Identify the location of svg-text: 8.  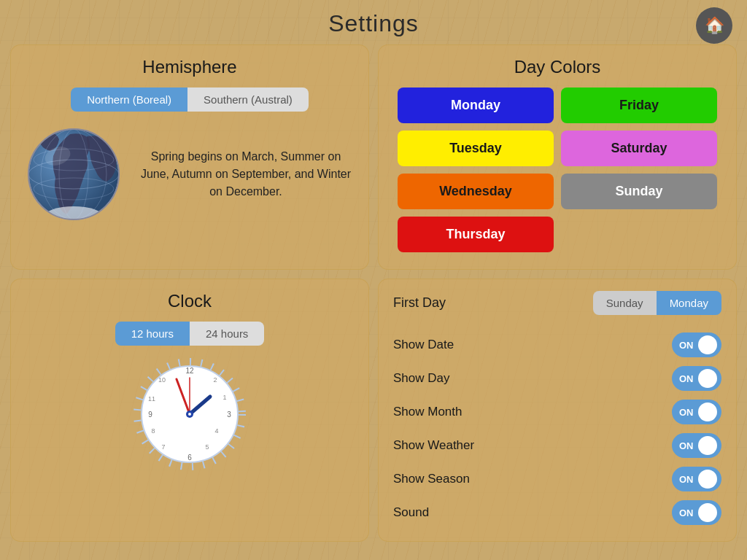
(153, 431).